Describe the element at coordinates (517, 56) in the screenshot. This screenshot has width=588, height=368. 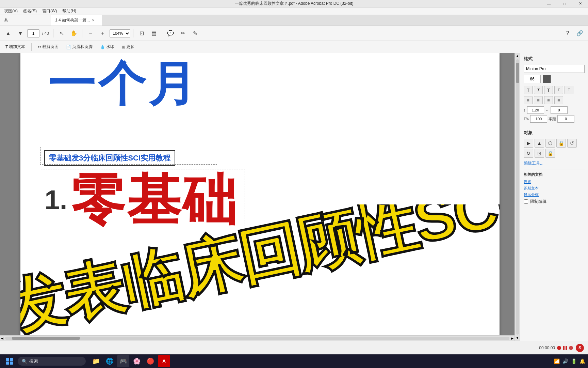
I see `scroll-up-button: ▲` at that location.